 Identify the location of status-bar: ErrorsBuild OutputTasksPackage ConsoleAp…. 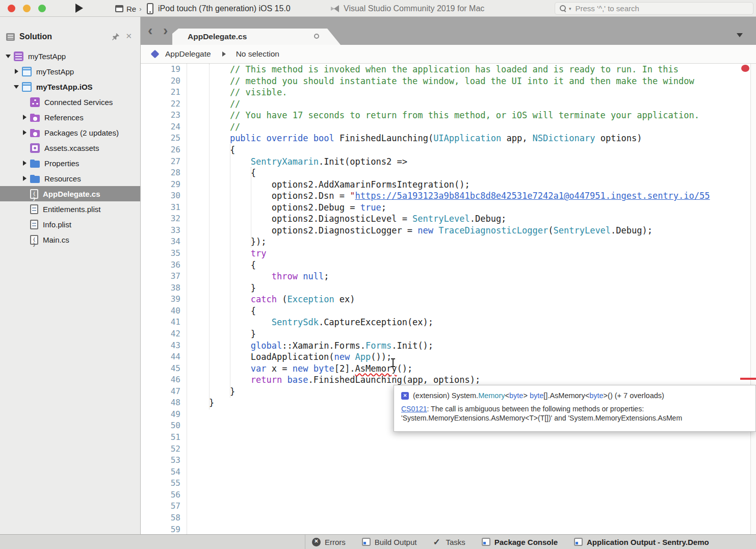
(378, 541).